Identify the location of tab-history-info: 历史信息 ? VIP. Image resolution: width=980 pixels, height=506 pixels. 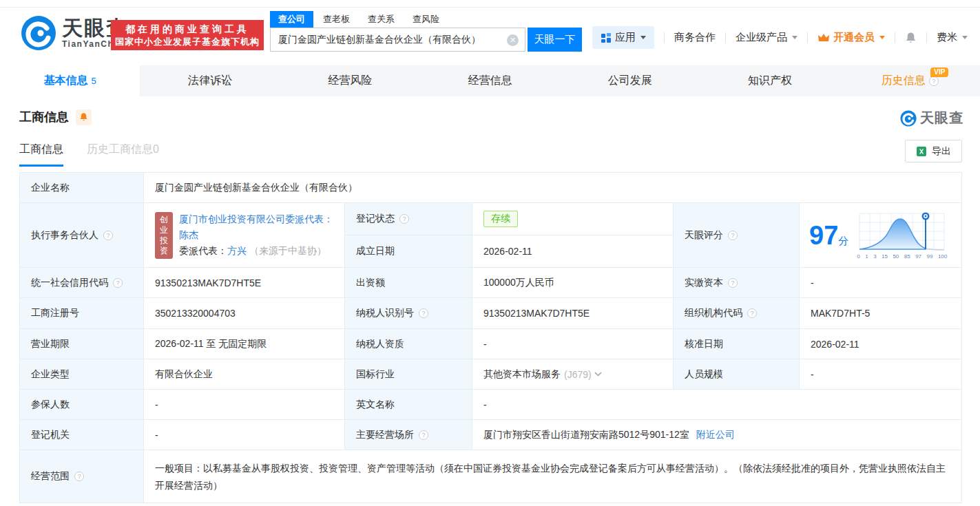
(910, 81).